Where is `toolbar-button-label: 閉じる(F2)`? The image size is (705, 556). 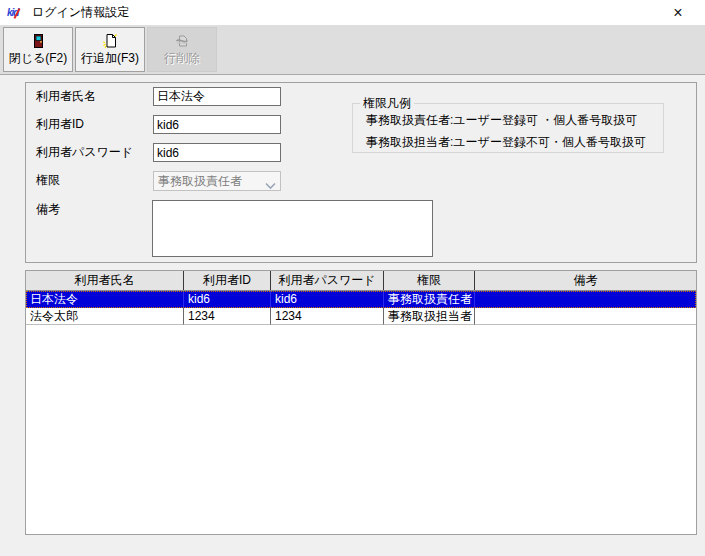
toolbar-button-label: 閉じる(F2) is located at coordinates (38, 58).